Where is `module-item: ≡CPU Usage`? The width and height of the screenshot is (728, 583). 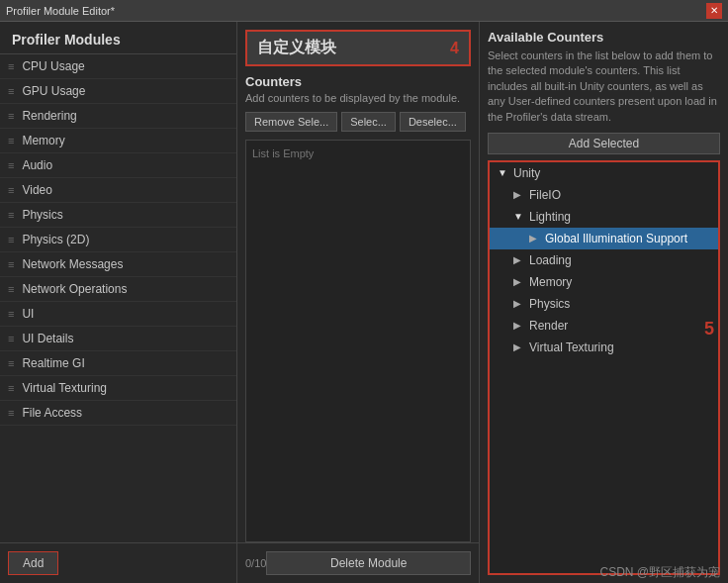 module-item: ≡CPU Usage is located at coordinates (119, 67).